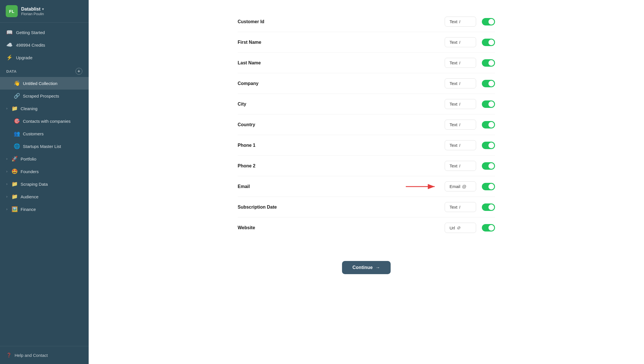 This screenshot has height=364, width=644. What do you see at coordinates (44, 171) in the screenshot?
I see `sidebar-item-founders: ›🤩Founders` at bounding box center [44, 171].